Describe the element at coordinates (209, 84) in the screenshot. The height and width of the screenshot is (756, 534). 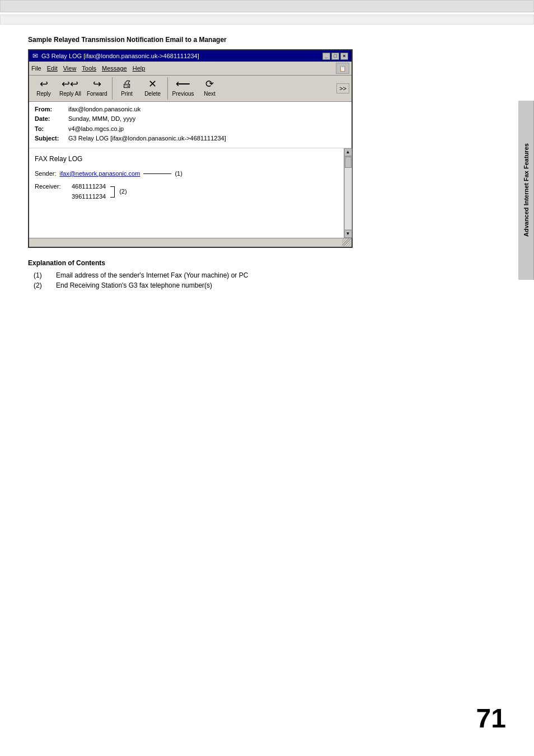
I see `next-icon: ⟳` at that location.